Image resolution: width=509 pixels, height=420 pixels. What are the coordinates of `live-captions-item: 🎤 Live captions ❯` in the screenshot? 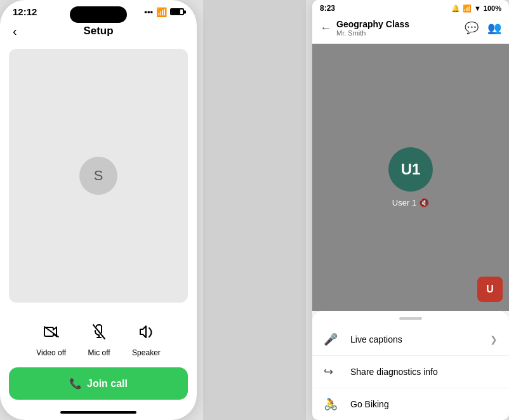 It's located at (411, 340).